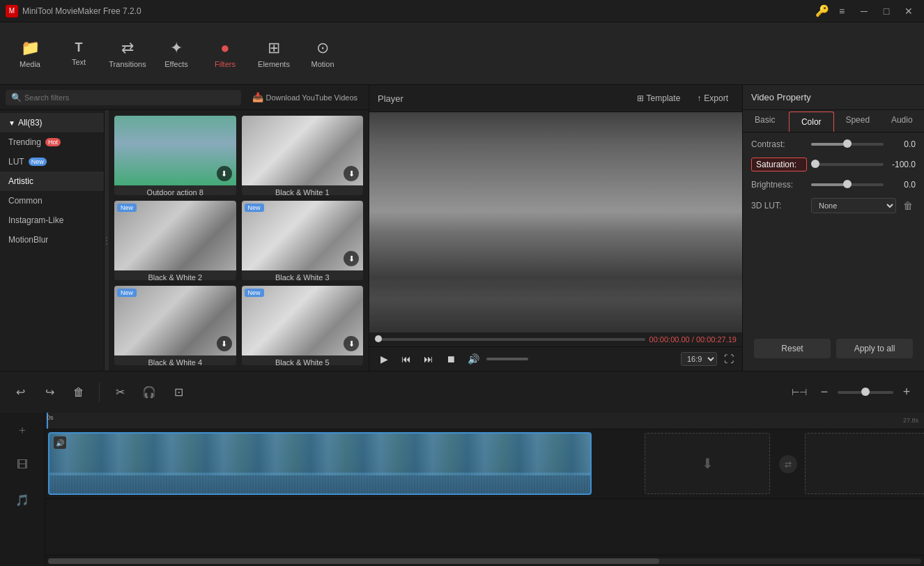 This screenshot has height=566, width=924. I want to click on contrast-slider, so click(847, 144).